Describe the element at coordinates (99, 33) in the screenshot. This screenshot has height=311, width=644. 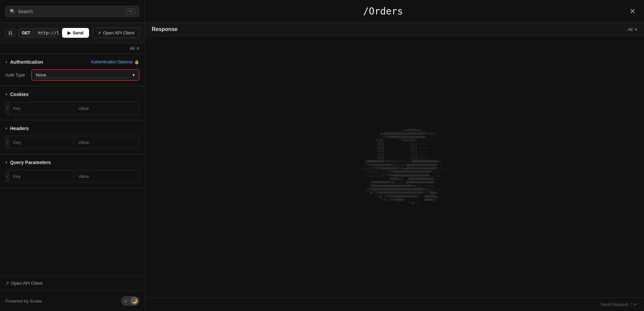
I see `open-api-icon: ↗` at that location.